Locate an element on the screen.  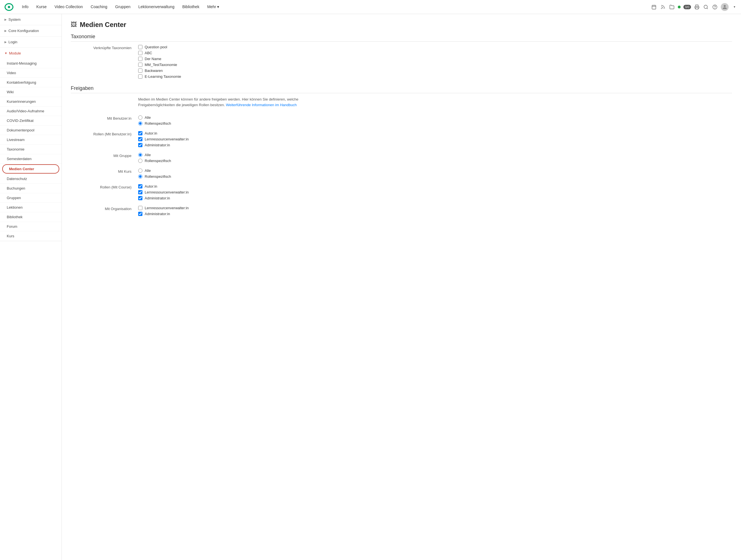
sidebar-item-dokumentenpool: Dokumentenpool is located at coordinates (31, 130).